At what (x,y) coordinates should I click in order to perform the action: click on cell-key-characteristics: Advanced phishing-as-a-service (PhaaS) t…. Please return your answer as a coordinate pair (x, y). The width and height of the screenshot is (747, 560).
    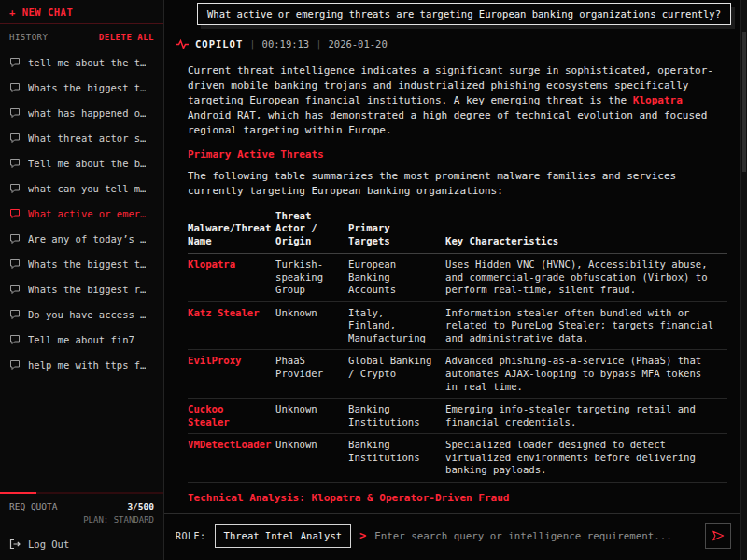
    Looking at the image, I should click on (586, 374).